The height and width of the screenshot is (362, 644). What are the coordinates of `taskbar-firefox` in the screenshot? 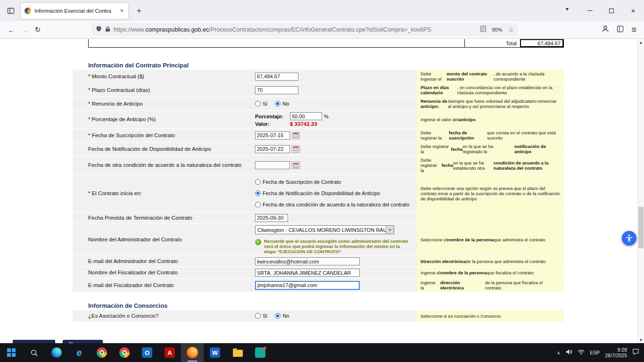 It's located at (192, 353).